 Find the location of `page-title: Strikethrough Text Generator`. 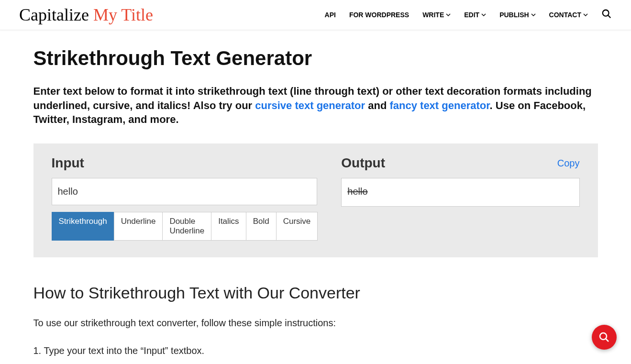

page-title: Strikethrough Text Generator is located at coordinates (316, 58).